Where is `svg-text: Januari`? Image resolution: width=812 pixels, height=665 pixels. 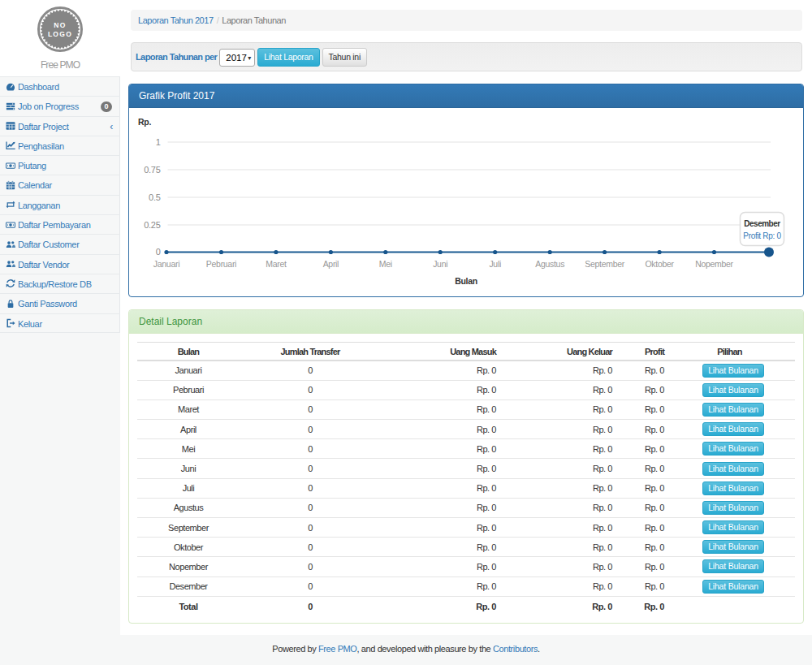
svg-text: Januari is located at coordinates (166, 264).